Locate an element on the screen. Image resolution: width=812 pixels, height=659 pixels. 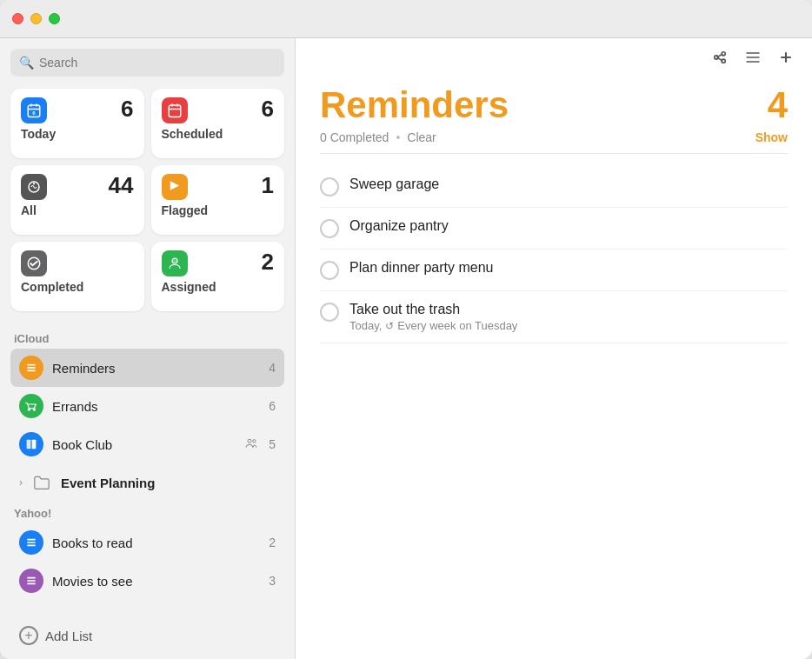
search-icon: 🔍 is located at coordinates (26, 63).